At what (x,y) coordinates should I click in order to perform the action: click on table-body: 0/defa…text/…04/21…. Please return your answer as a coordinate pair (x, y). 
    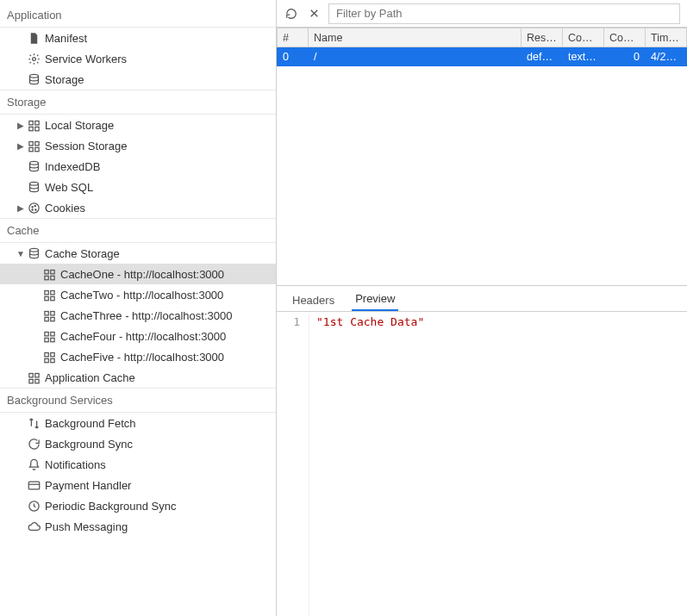
    Looking at the image, I should click on (483, 57).